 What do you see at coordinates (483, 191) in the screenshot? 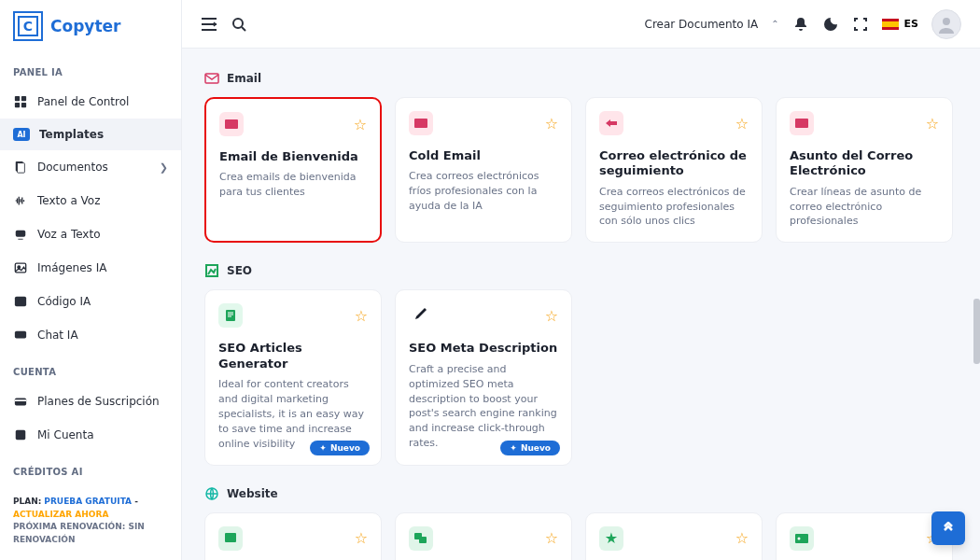
I see `card-desc: Crea correos electrónicos fríos profesio…` at bounding box center [483, 191].